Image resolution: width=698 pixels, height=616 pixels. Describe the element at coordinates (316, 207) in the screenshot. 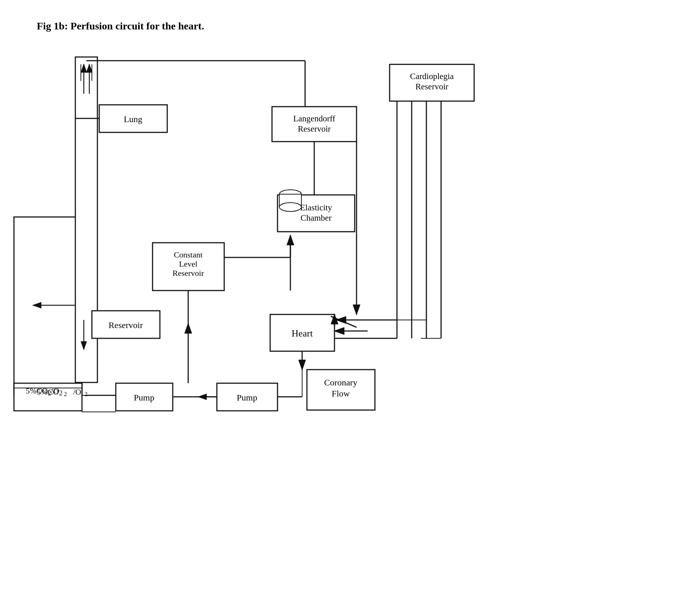

I see `svg-text: Elasticity` at that location.